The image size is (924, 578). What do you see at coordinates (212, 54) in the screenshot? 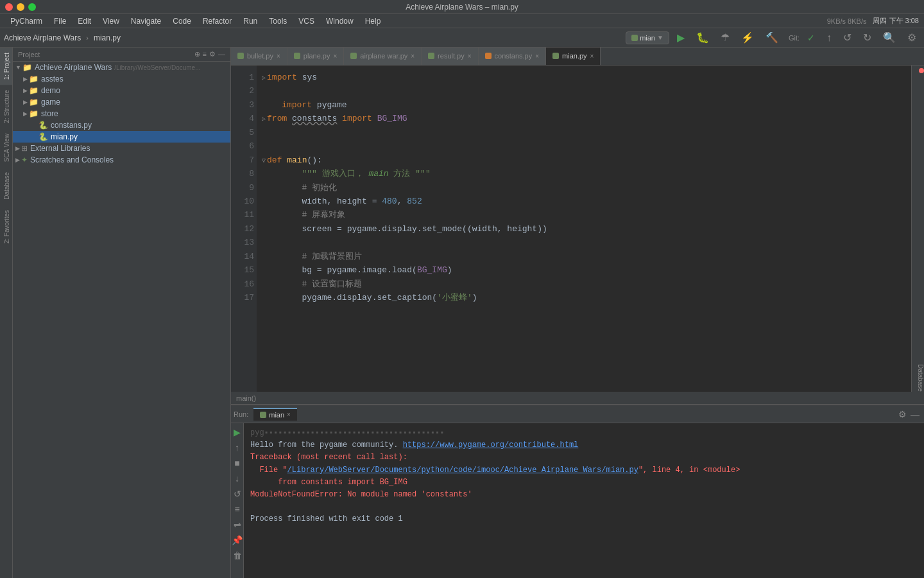
I see `filetree-tool-3: ⚙` at bounding box center [212, 54].